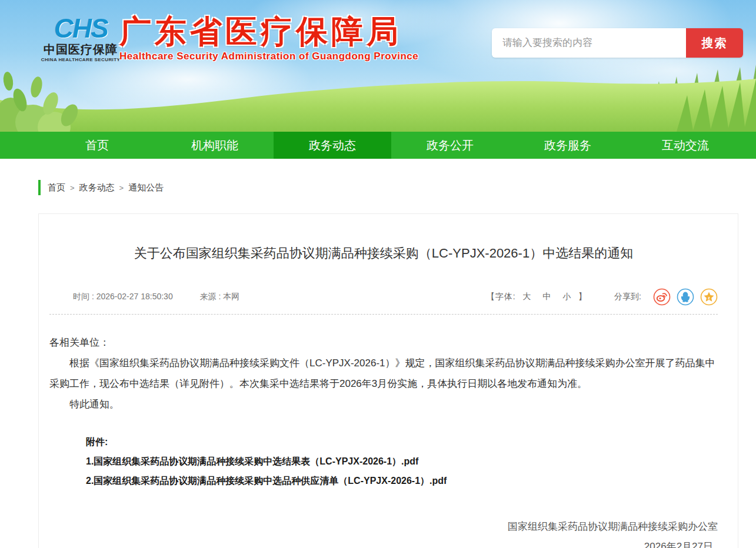  I want to click on site-subtitle: Healthcare Security Administration of Gu…, so click(269, 56).